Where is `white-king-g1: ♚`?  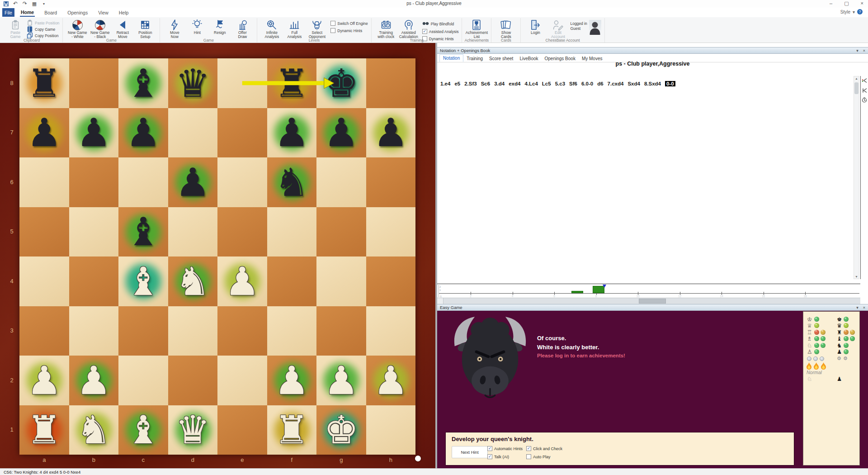
white-king-g1: ♚ is located at coordinates (341, 430).